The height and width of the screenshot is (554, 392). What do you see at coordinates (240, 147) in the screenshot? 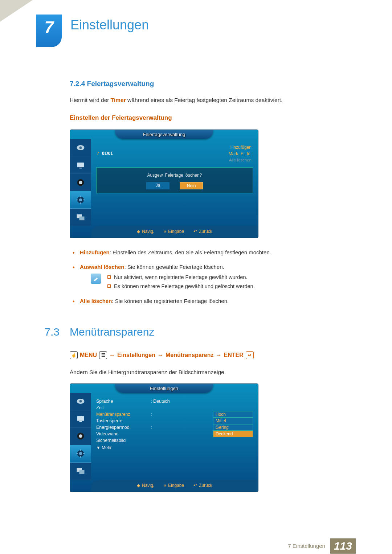
I see `action-add: Hinzufügen` at bounding box center [240, 147].